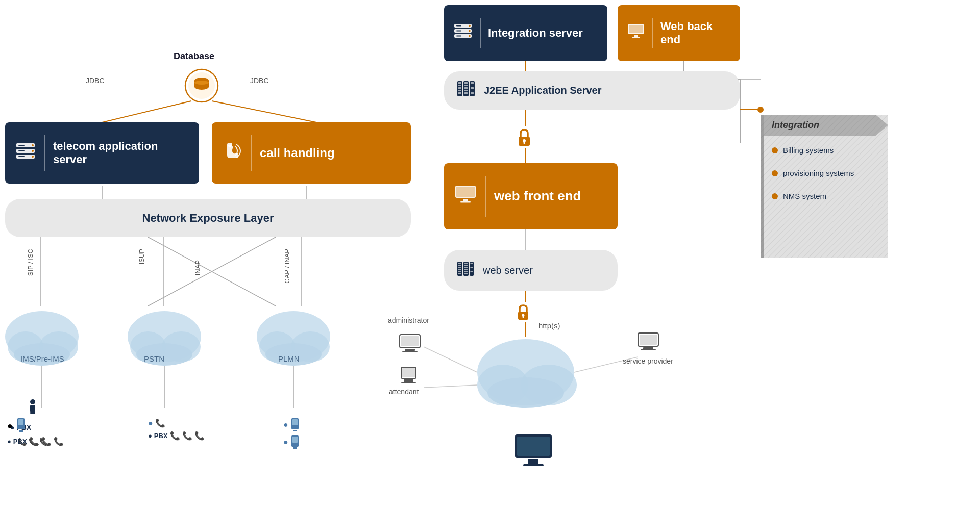  What do you see at coordinates (208, 218) in the screenshot?
I see `network-exposure-label: Network Exposure Layer` at bounding box center [208, 218].